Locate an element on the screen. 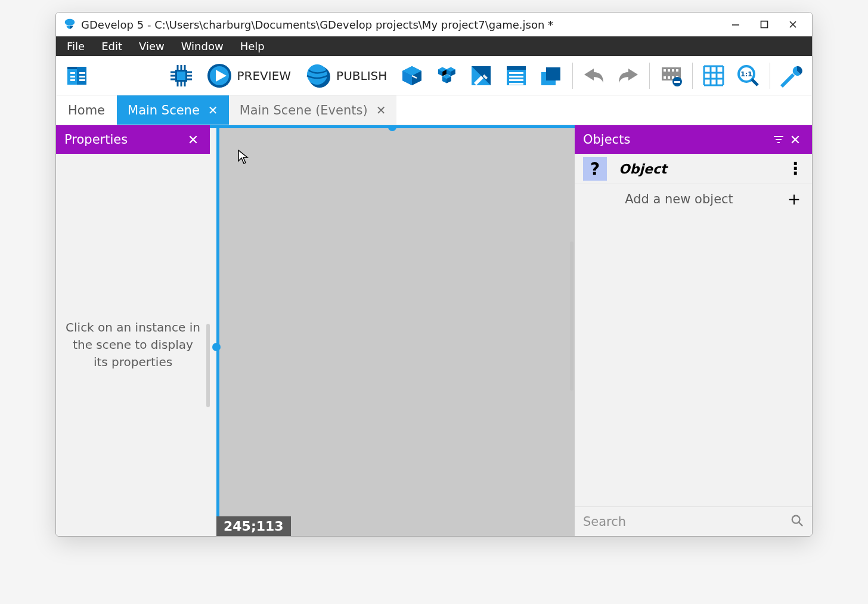 The image size is (868, 604). : PUBLISH is located at coordinates (361, 76).